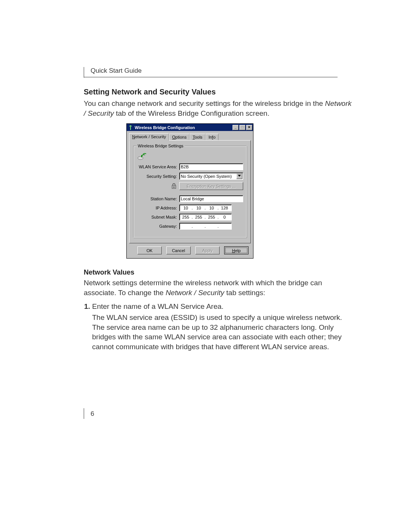 The width and height of the screenshot is (411, 532). I want to click on apply-button: Apply, so click(207, 251).